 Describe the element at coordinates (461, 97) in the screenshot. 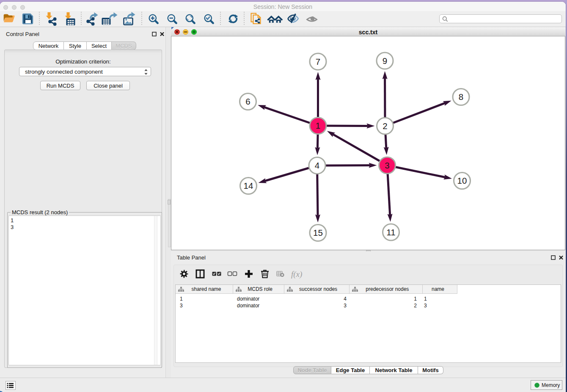

I see `svg-text: 8` at that location.